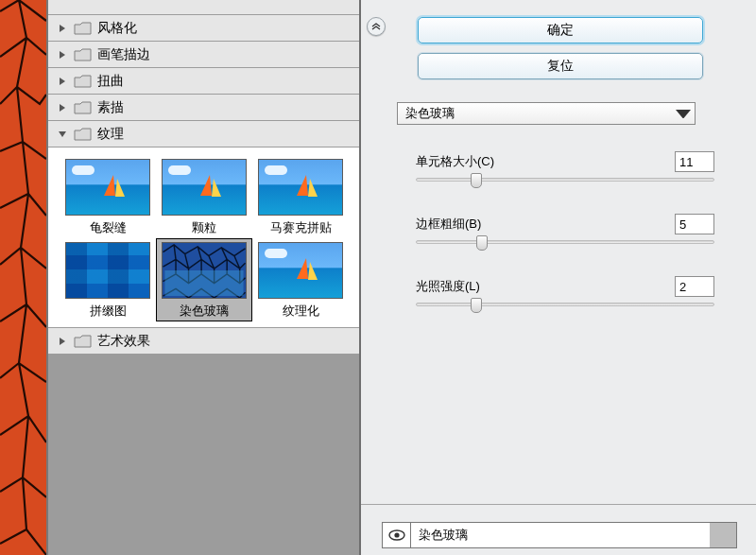 Image resolution: width=756 pixels, height=555 pixels. What do you see at coordinates (204, 134) in the screenshot?
I see `category-texture: 纹理` at bounding box center [204, 134].